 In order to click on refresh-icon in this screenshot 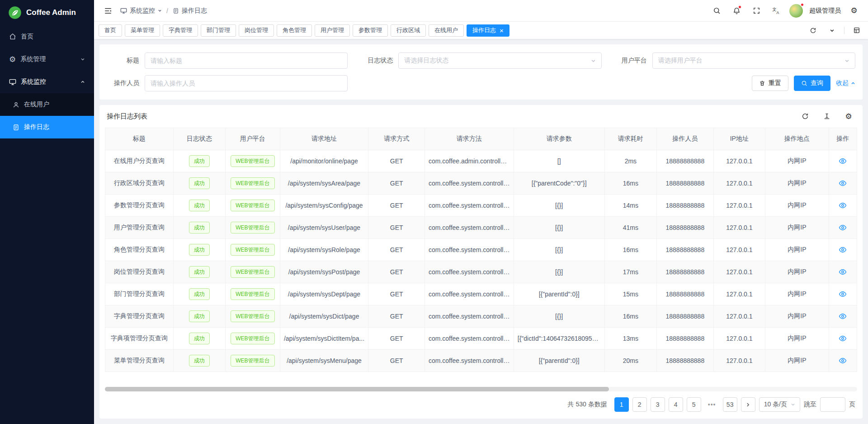, I will do `click(813, 30)`.